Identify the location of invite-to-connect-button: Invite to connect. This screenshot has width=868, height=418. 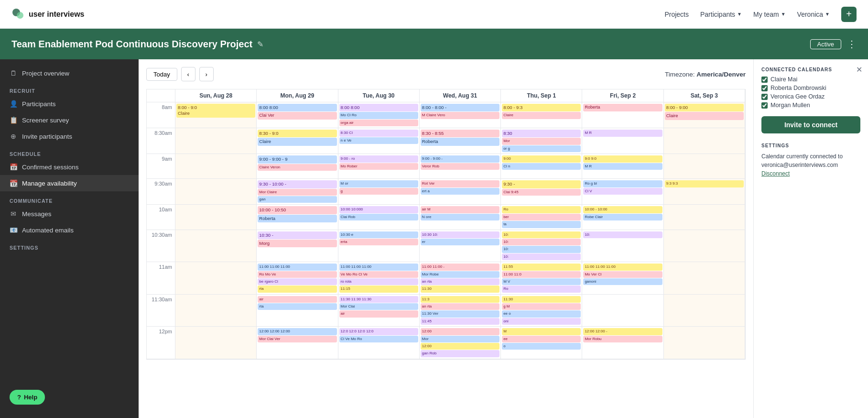
(811, 125).